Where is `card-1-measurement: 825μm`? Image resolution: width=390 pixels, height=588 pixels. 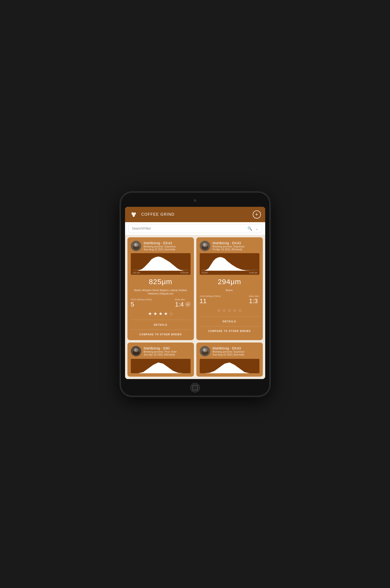
card-1-measurement: 825μm is located at coordinates (161, 282).